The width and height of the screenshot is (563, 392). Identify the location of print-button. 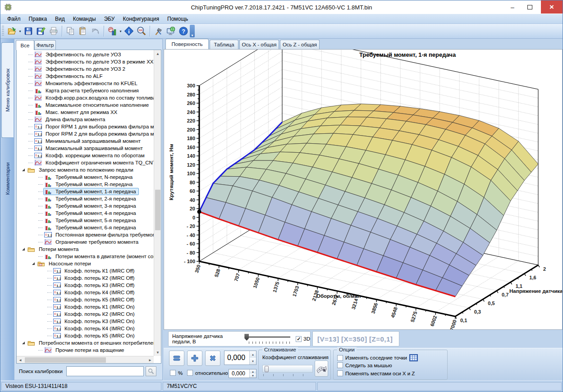
(54, 31).